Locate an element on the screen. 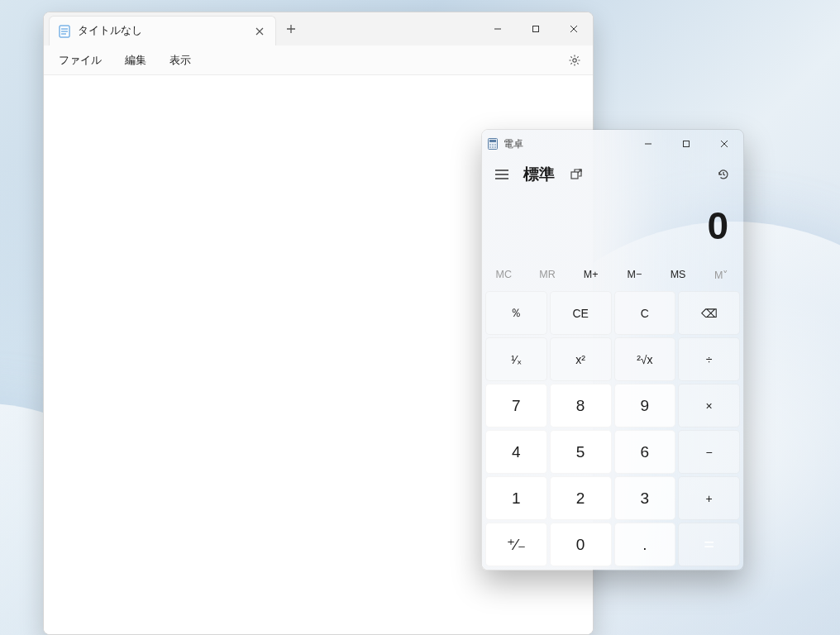 The image size is (840, 635). calculator-display-value: 0 is located at coordinates (718, 226).